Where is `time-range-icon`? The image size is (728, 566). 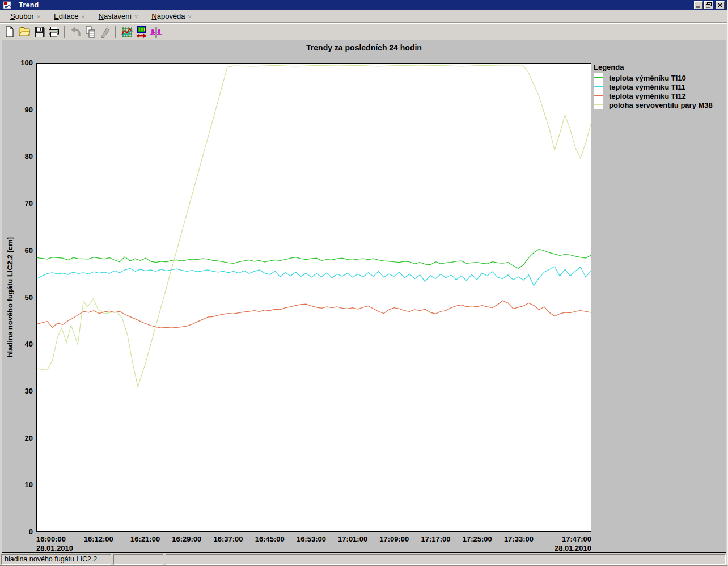
time-range-icon is located at coordinates (141, 32).